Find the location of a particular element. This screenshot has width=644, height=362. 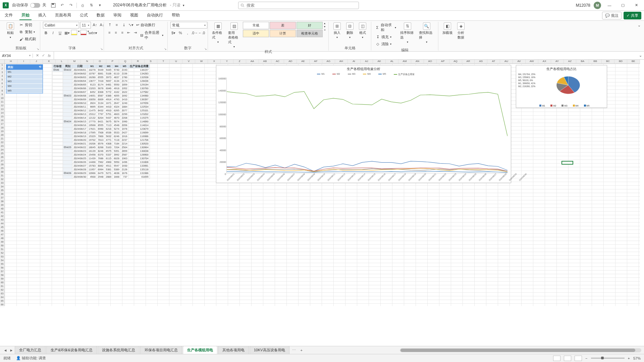

style-swatch-2: 好 is located at coordinates (310, 25).